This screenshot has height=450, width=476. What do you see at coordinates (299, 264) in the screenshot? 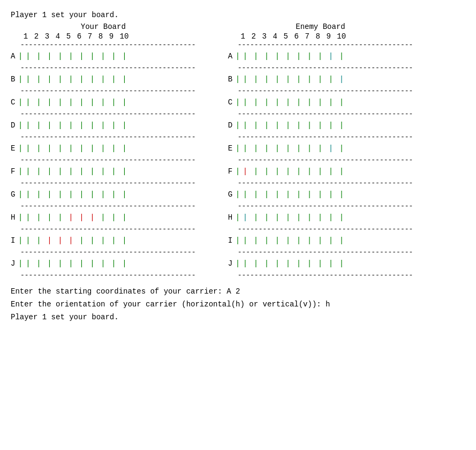
I see `cell-J-6: |` at bounding box center [299, 264].